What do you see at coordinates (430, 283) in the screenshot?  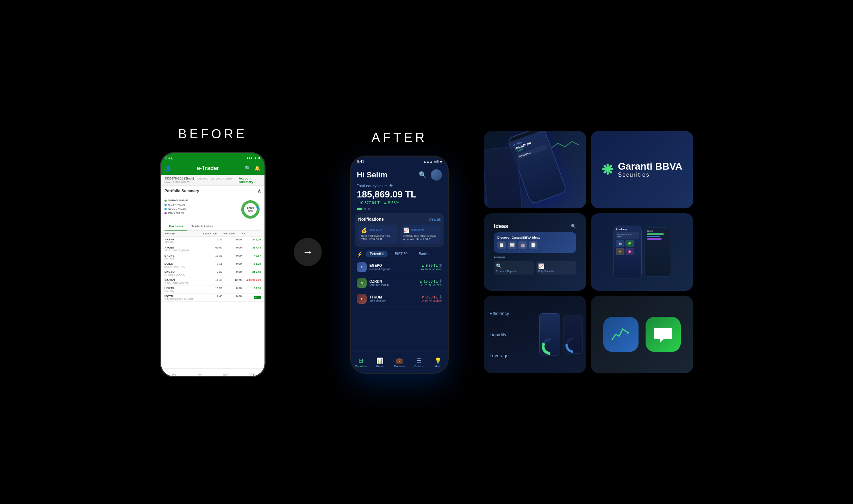 I see `ozrdn-price: ▲ 15.00 TL ⓘ +1.01 TL +7.22%` at bounding box center [430, 283].